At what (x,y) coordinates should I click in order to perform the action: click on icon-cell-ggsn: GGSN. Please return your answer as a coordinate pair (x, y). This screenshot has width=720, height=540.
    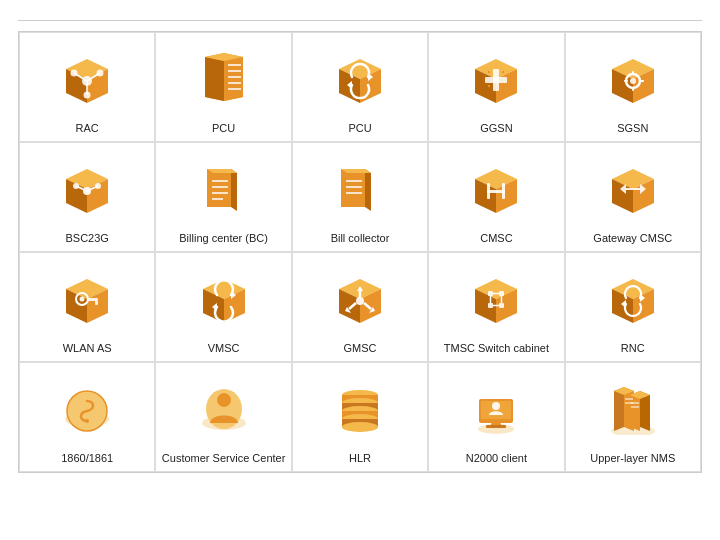
    Looking at the image, I should click on (496, 87).